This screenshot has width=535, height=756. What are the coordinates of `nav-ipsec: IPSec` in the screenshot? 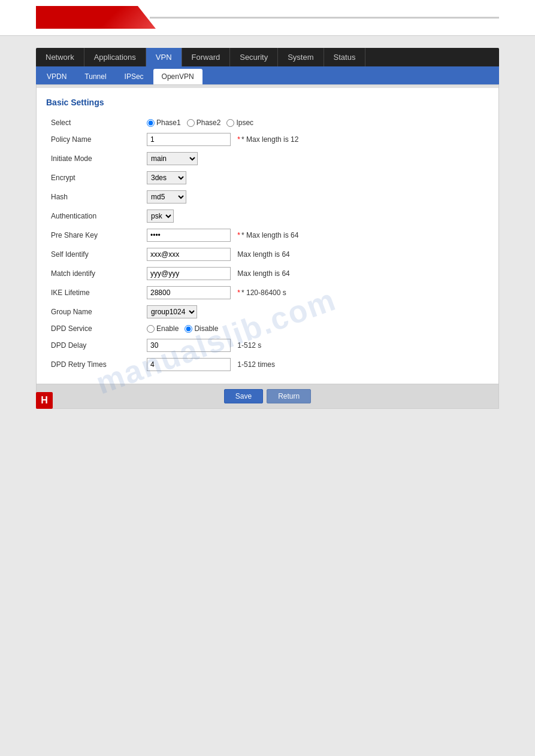 It's located at (134, 77).